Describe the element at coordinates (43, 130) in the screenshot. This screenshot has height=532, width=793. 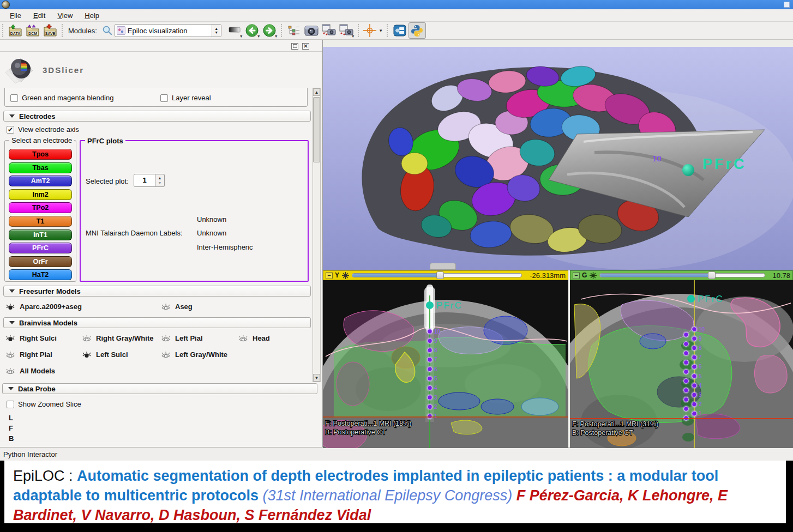
I see `view-electrode-axis-checkbox: ✔ View electrode axis` at that location.